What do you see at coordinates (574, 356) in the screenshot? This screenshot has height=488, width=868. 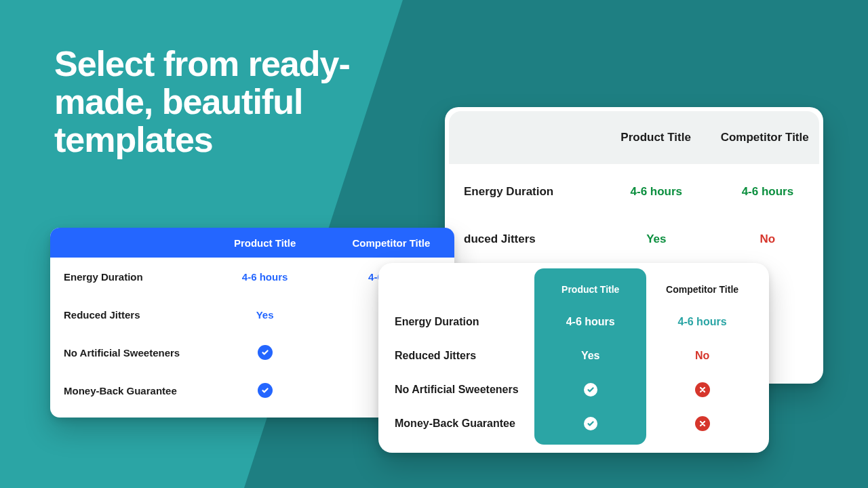 I see `table-row: Reduced Jitters Yes No` at bounding box center [574, 356].